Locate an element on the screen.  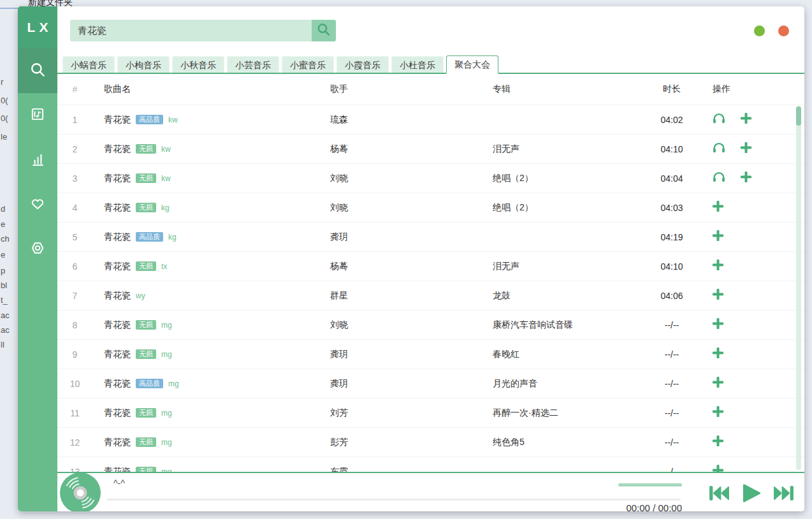
song-row: 13青花瓷无损mg东霞--/-- is located at coordinates (431, 464).